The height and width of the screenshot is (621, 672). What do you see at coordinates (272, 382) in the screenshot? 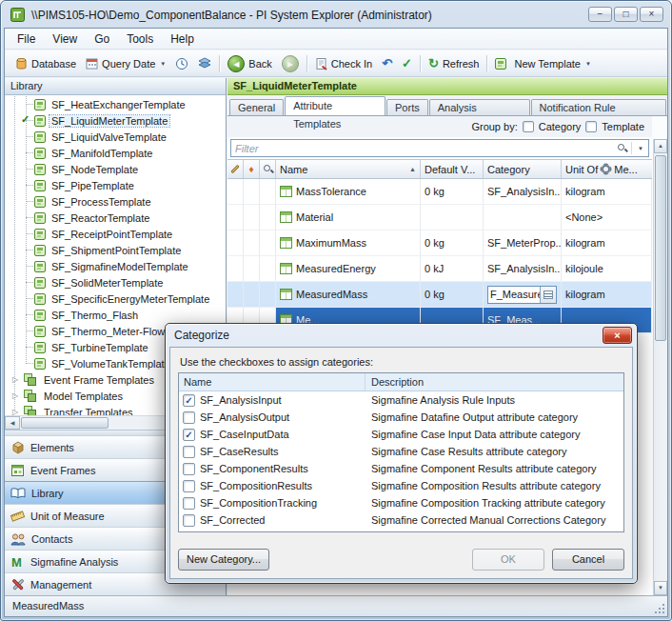
I see `column-name: Name` at bounding box center [272, 382].